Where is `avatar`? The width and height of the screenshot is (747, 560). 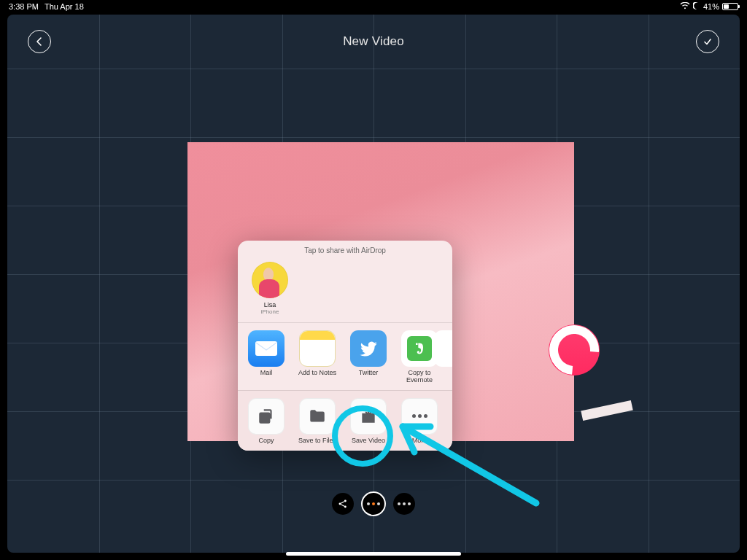 avatar is located at coordinates (270, 280).